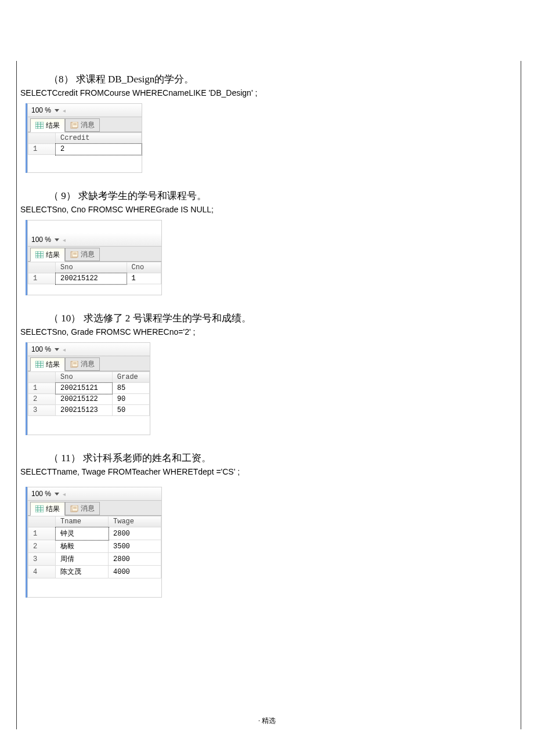 The image size is (534, 756). I want to click on q10-num: （ 10）, so click(65, 318).